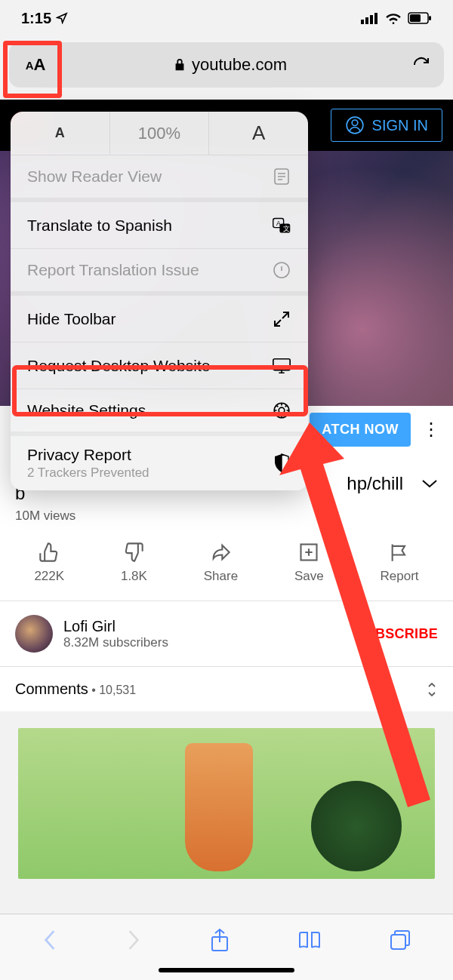 This screenshot has height=980, width=453. What do you see at coordinates (282, 270) in the screenshot?
I see `warning-circle-icon` at bounding box center [282, 270].